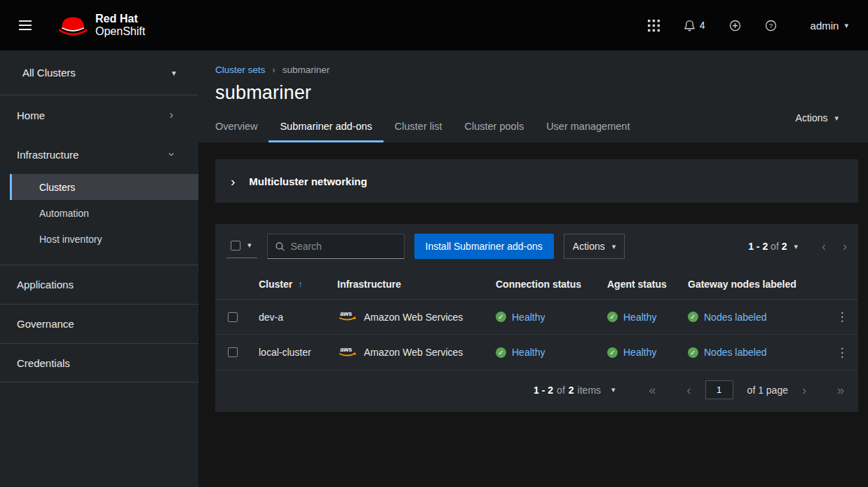 The width and height of the screenshot is (868, 487). I want to click on column-header-cluster: Cluster, so click(290, 284).